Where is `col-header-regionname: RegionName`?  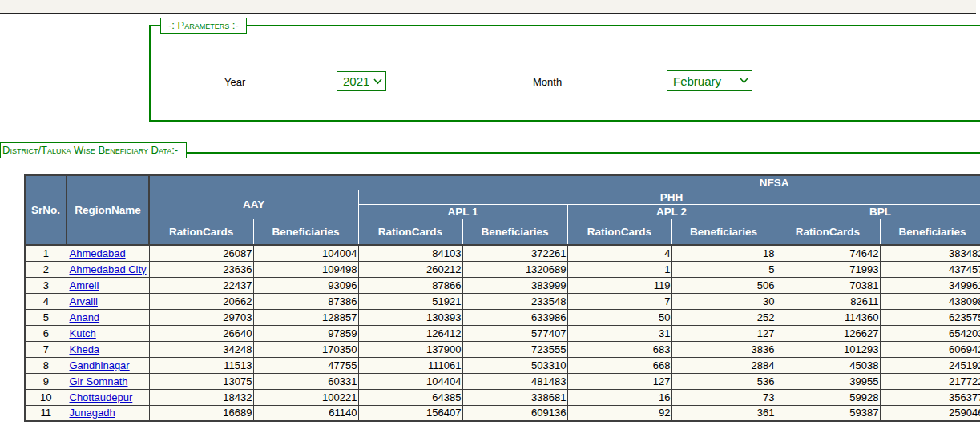
col-header-regionname: RegionName is located at coordinates (107, 210).